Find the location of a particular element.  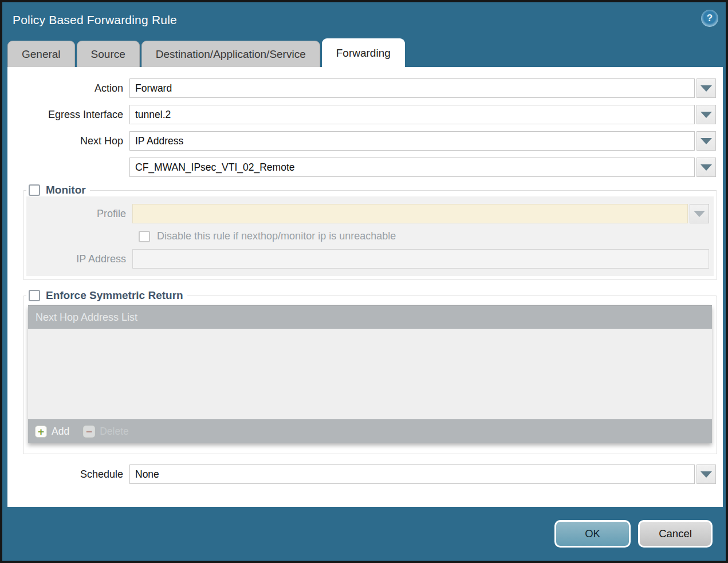

enforce-symmetric-return-legend-label: Enforce Symmetric Return is located at coordinates (115, 296).